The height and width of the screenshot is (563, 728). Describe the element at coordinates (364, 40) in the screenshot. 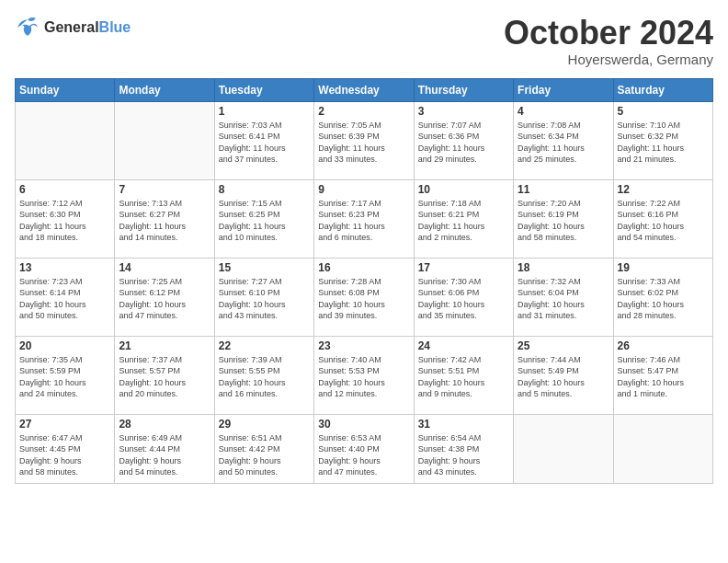

I see `header: GeneralBlue October 2024 Hoyerswerda, Ge…` at that location.